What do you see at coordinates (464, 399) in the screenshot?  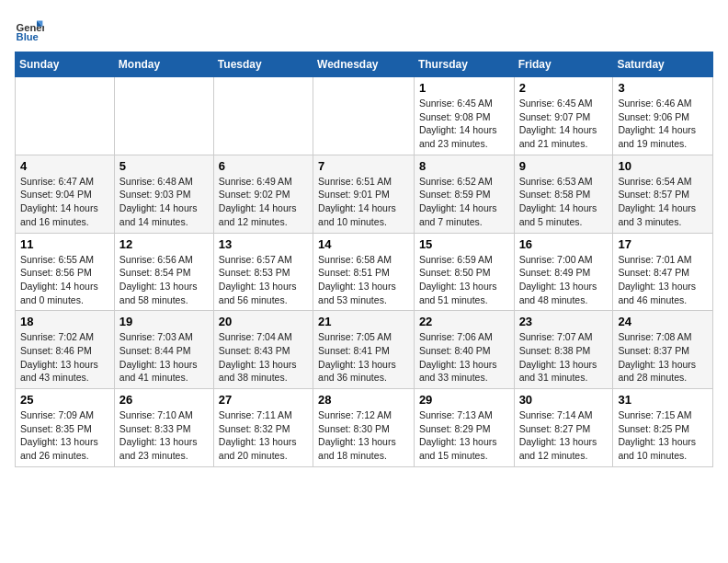 I see `day-number: 29` at bounding box center [464, 399].